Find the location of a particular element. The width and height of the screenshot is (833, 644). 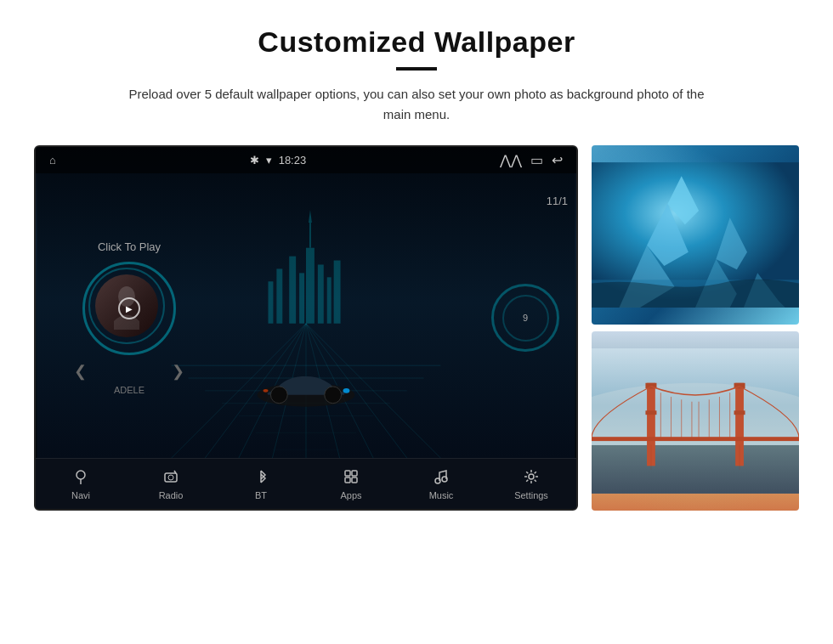

status-bar: ⌂ ✱ ▾ 18:23 ⋀⋀ ▭ ↩ is located at coordinates (306, 160).